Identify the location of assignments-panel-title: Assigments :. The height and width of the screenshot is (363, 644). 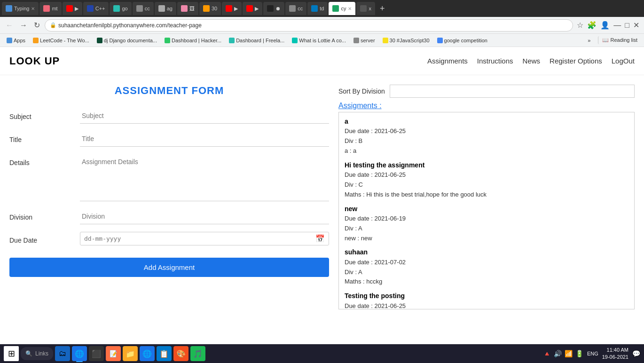
(487, 106).